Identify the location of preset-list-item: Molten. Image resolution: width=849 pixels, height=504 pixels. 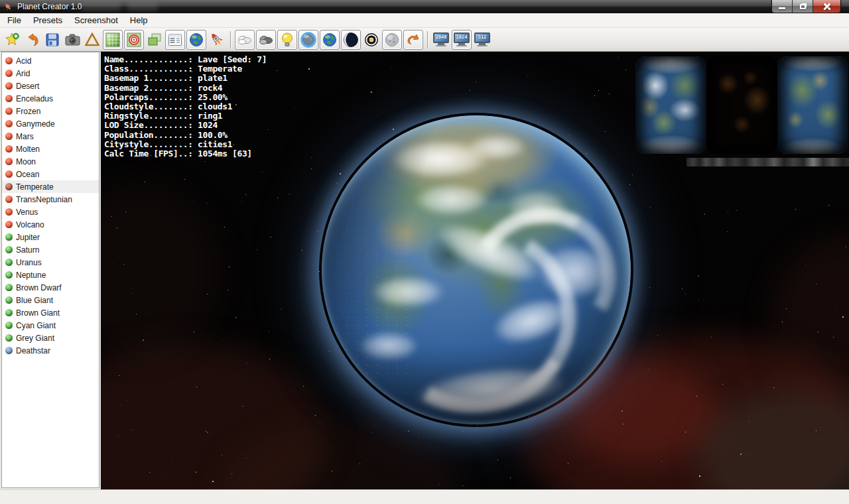
(50, 149).